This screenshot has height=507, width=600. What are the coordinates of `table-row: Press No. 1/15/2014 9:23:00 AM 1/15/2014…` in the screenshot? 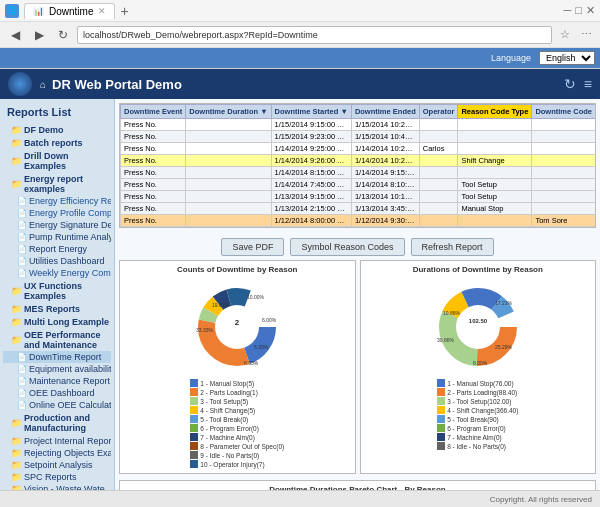 It's located at (359, 137).